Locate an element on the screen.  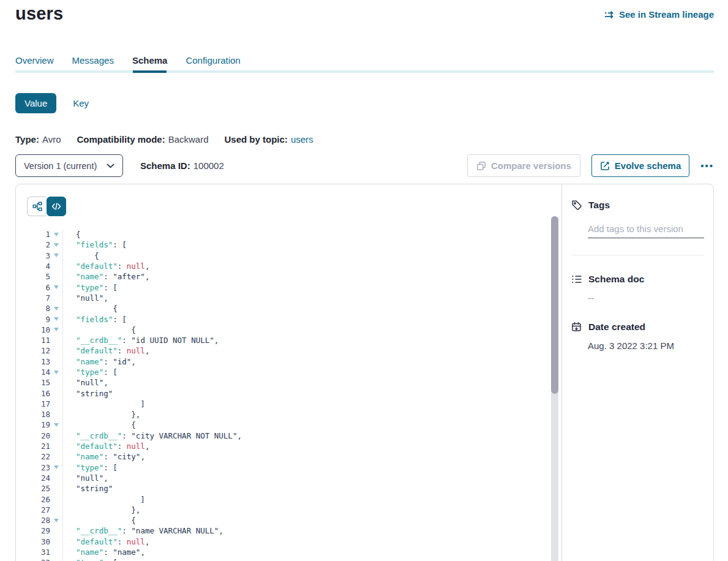
calendar-plus-icon is located at coordinates (577, 327).